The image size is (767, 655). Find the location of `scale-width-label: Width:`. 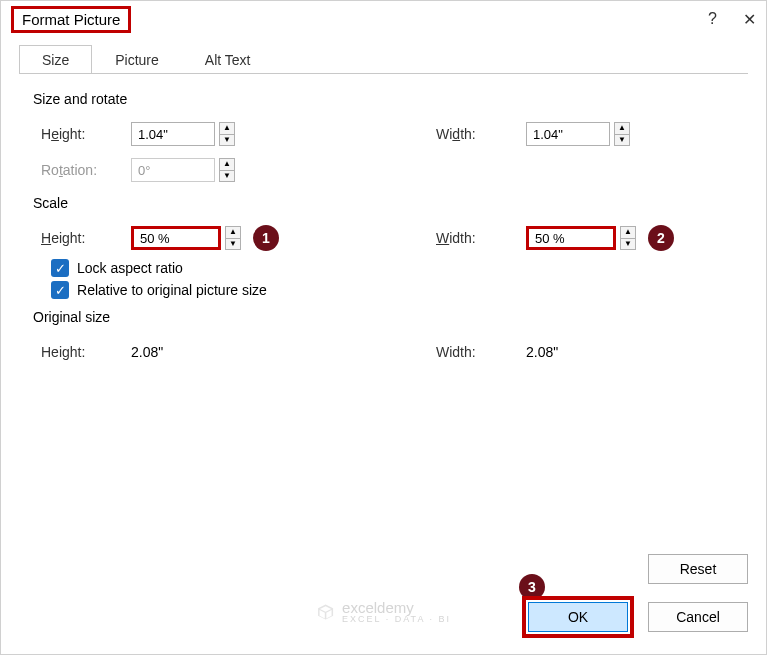

scale-width-label: Width: is located at coordinates (481, 238).